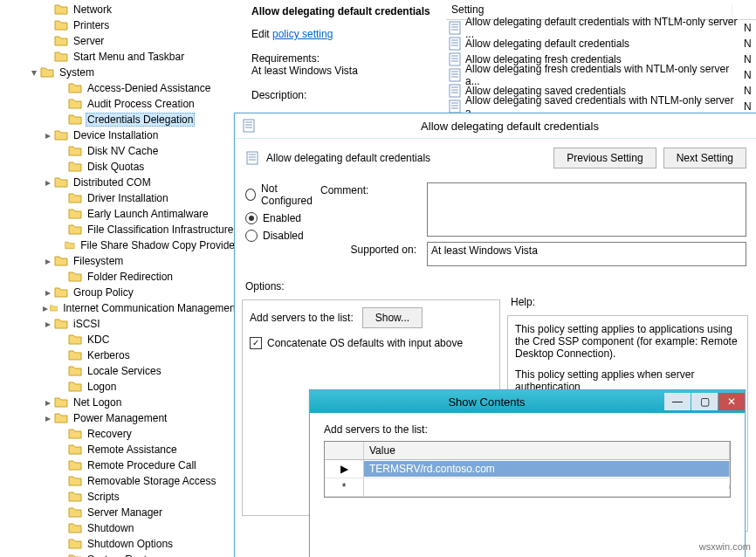 This screenshot has width=756, height=557. Describe the element at coordinates (34, 72) in the screenshot. I see `chevron-down-icon: ▾` at that location.